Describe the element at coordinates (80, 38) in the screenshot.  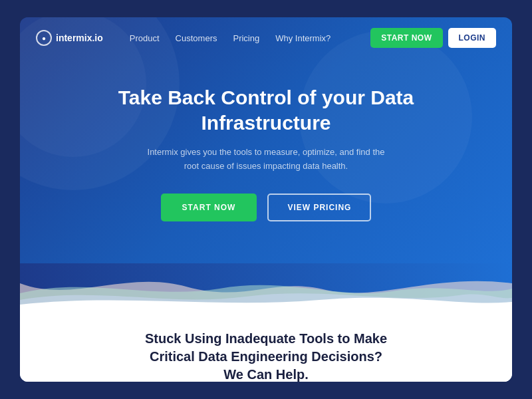
I see `logo-text: intermix.io` at that location.